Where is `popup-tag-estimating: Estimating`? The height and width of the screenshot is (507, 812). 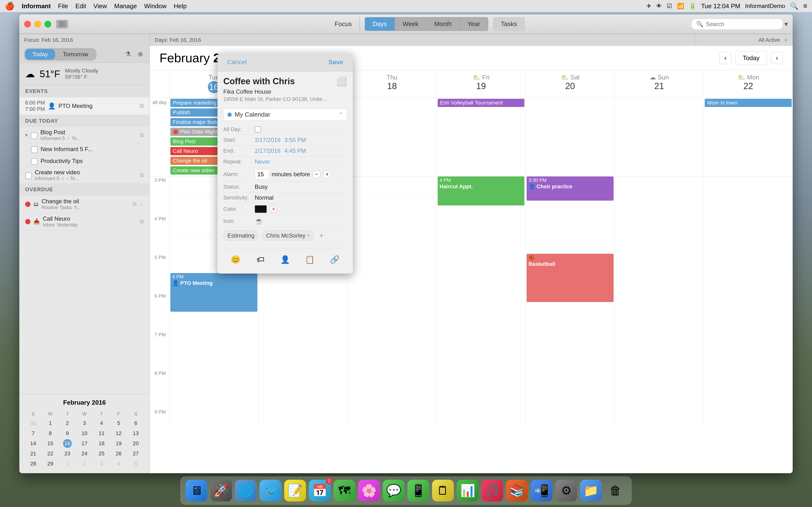
popup-tag-estimating: Estimating is located at coordinates (241, 236).